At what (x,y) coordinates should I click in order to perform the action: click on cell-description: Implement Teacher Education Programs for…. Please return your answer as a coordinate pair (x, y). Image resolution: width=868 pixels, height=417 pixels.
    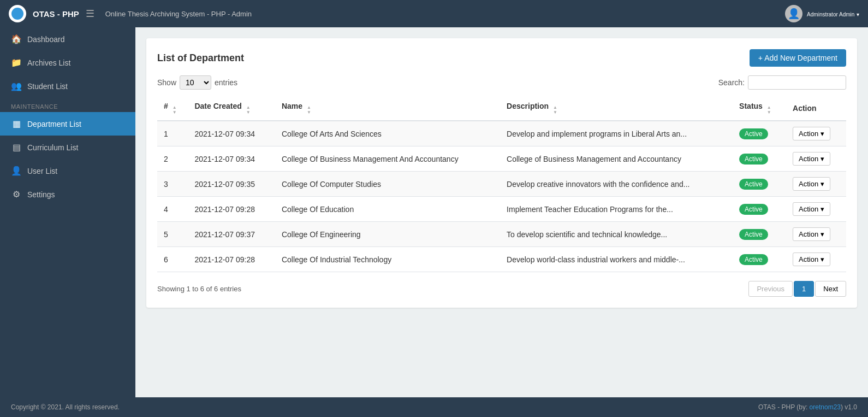
    Looking at the image, I should click on (616, 209).